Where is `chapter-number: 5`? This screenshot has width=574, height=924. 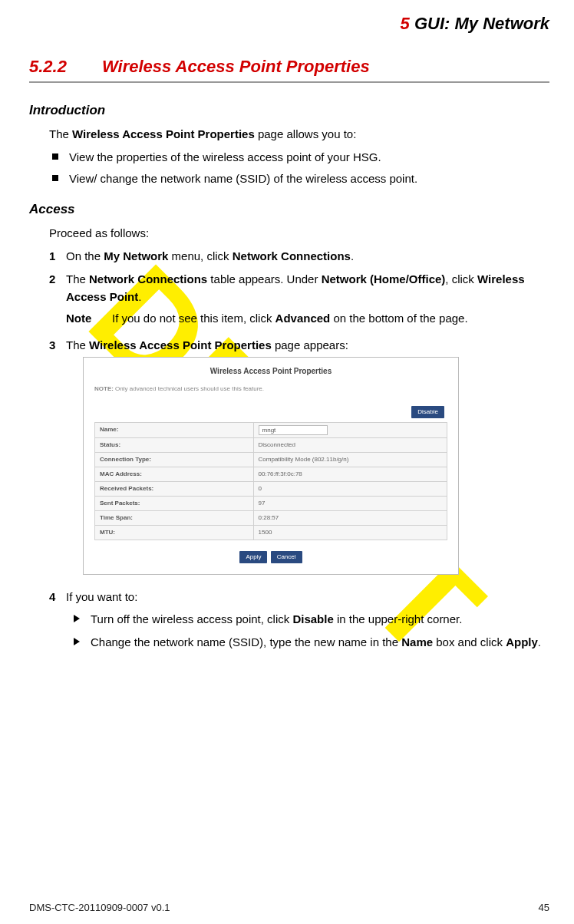 chapter-number: 5 is located at coordinates (405, 23).